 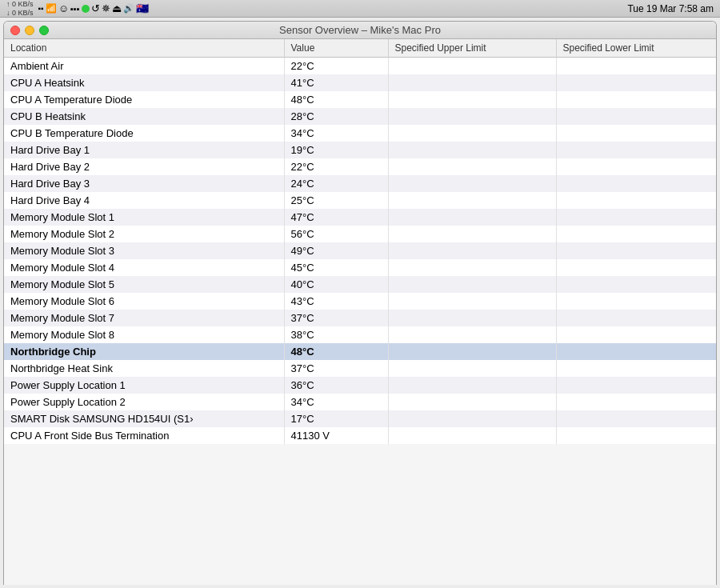 What do you see at coordinates (360, 9) in the screenshot?
I see `menubar: ↑ 0 KB/s ↓ 0 KB/s ▪▪ 📶 ☺ ▪▪▪ ↺ ✵ ⏏ 🔊 🇦🇺 …` at bounding box center [360, 9].